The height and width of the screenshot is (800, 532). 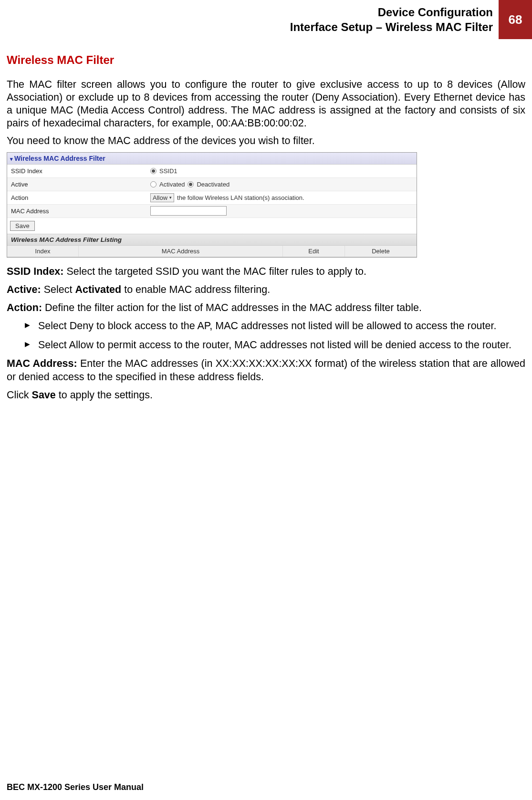 I want to click on section-title: Wireless MAC Filter, so click(x=266, y=60).